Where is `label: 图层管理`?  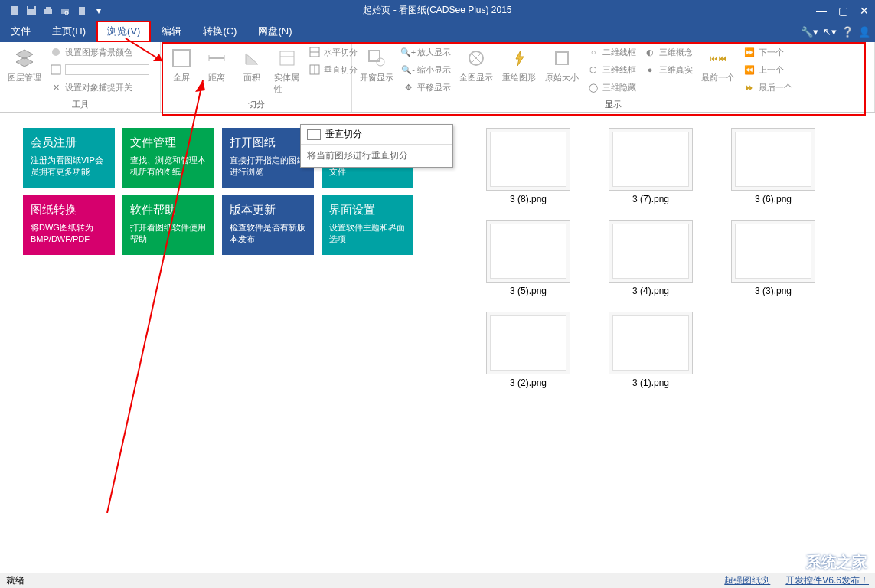
label: 图层管理 is located at coordinates (24, 78).